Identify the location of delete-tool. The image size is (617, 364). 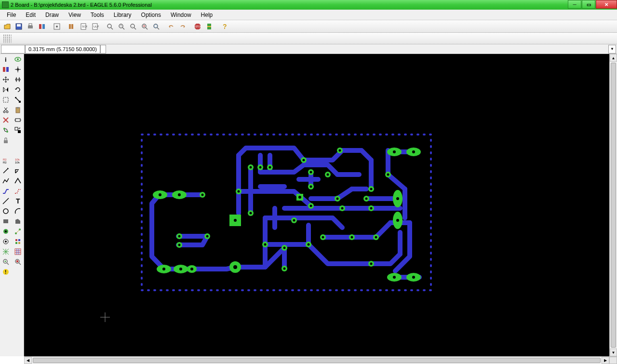
(6, 120).